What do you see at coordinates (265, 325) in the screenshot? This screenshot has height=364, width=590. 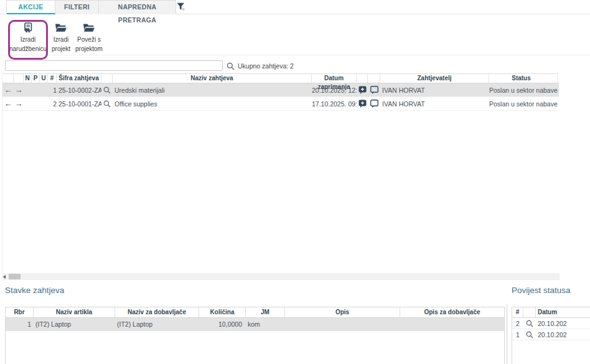 I see `cell-unit: kom` at bounding box center [265, 325].